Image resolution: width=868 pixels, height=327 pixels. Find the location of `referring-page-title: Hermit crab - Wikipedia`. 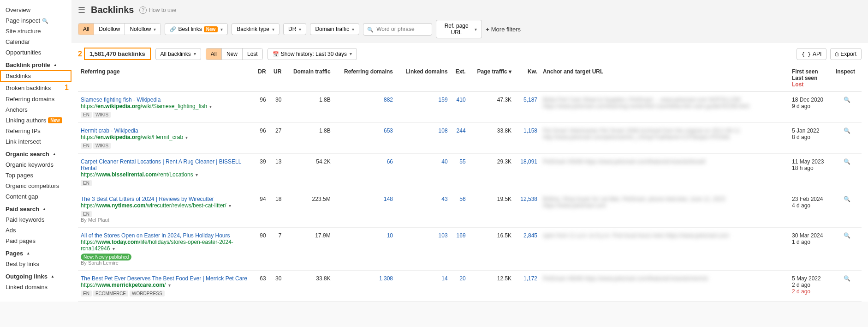

referring-page-title: Hermit crab - Wikipedia is located at coordinates (166, 131).